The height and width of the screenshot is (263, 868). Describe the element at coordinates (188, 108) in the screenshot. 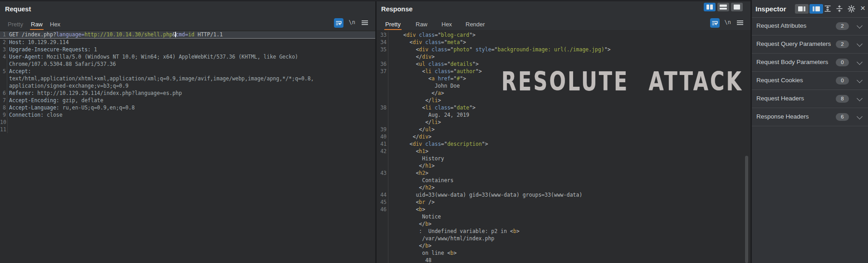

I see `code-line: 8Accept-Language: ru,en-US;q=0.9,en;q=0.…` at that location.